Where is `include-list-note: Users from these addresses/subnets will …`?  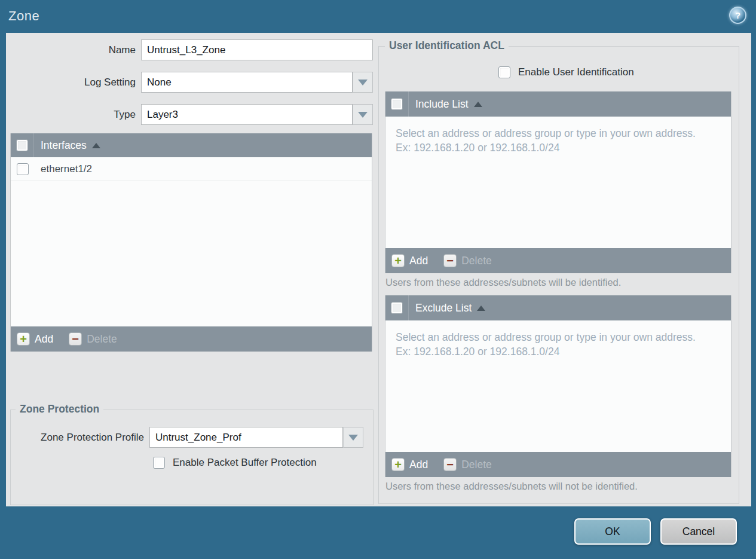
include-list-note: Users from these addresses/subnets will … is located at coordinates (558, 283).